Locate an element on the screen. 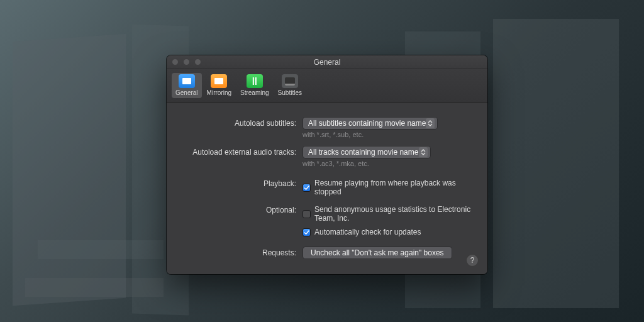 This screenshot has height=322, width=644. send-stats-label: Send anonymous usage statistics to Elect… is located at coordinates (392, 214).